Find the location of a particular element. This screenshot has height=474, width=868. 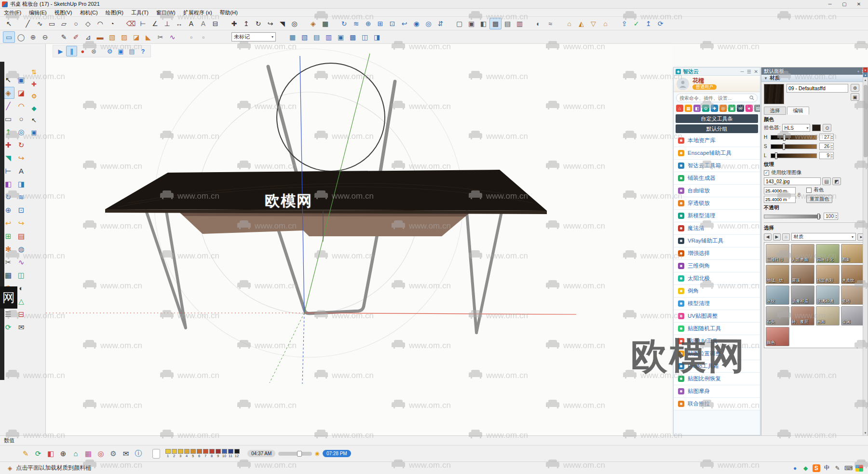

component-e-button: ▣ is located at coordinates (340, 37).